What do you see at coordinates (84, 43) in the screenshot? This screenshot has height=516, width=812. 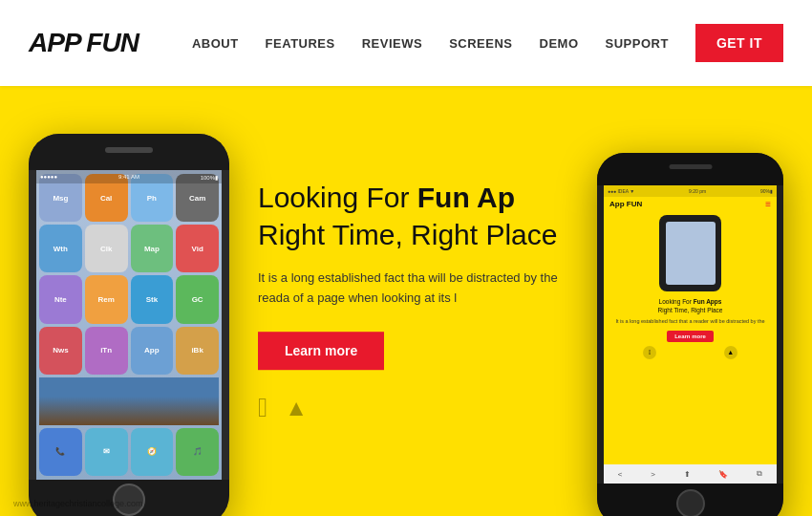 I see `logo: App FUN` at bounding box center [84, 43].